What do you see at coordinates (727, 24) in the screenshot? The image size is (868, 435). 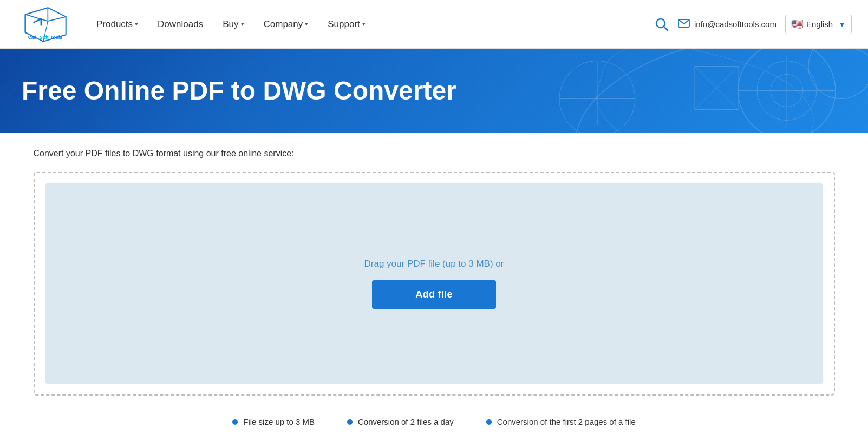 I see `email-link: info@cadsofttools.com` at bounding box center [727, 24].